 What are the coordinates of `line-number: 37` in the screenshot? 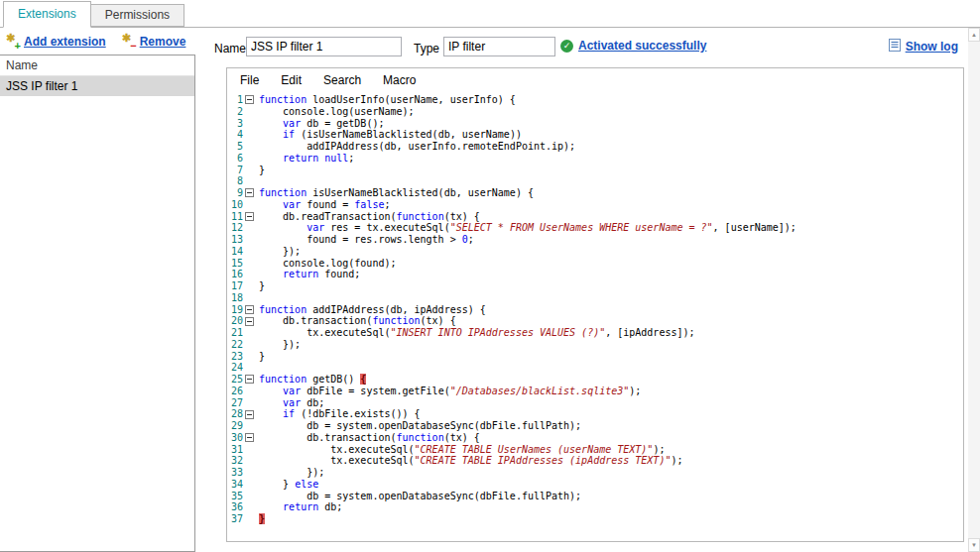 It's located at (235, 519).